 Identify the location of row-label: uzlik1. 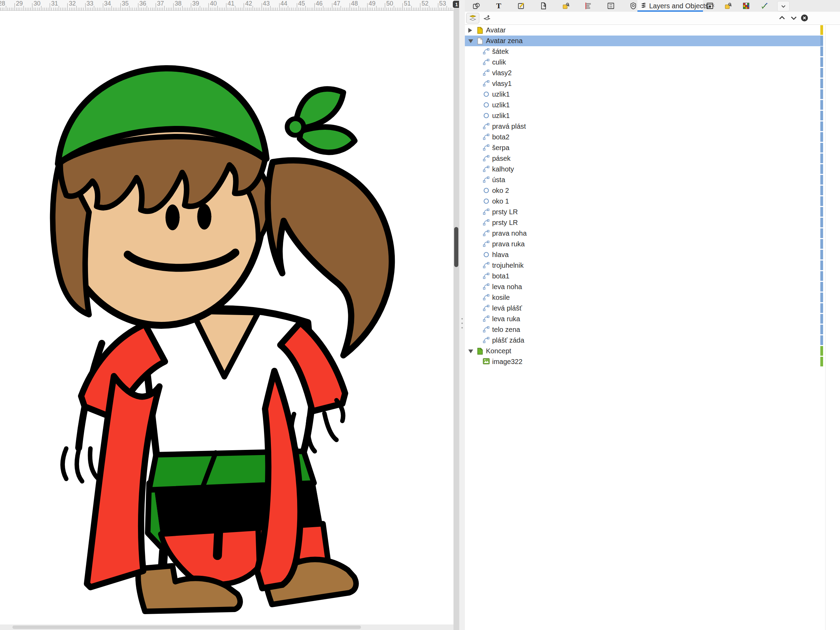
(501, 94).